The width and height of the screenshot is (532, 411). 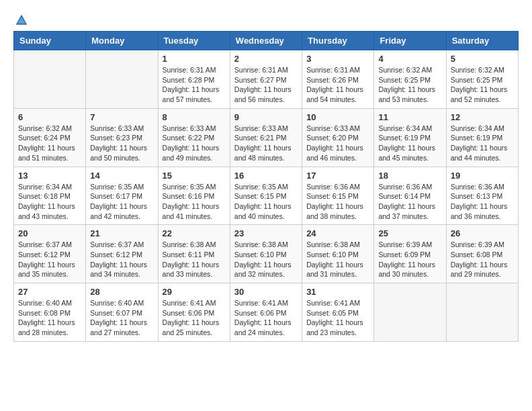 What do you see at coordinates (266, 313) in the screenshot?
I see `calendar-week-row: 27Sunrise: 6:40 AMSunset: 6:08 PMDayligh…` at bounding box center [266, 313].